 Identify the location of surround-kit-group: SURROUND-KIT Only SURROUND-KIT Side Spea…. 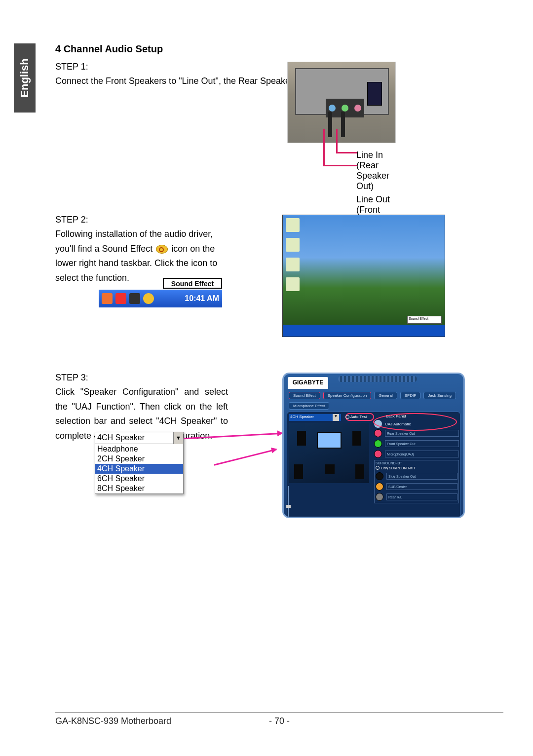
(417, 482).